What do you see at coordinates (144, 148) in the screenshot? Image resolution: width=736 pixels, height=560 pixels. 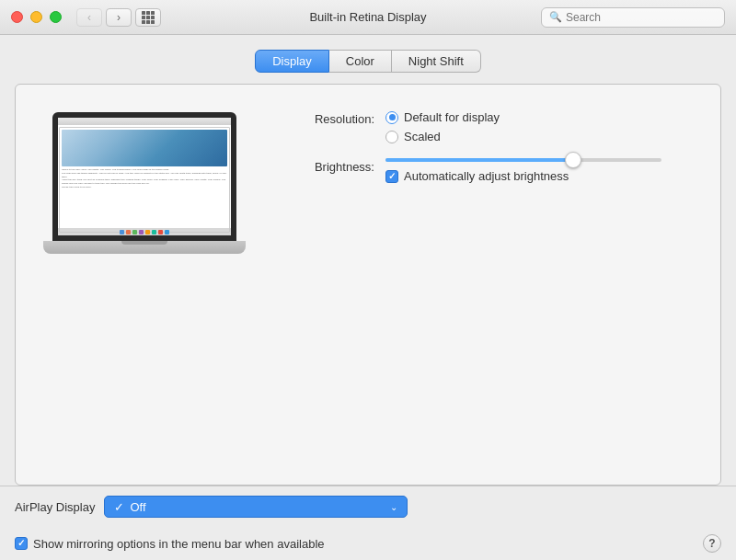 I see `screen-image` at bounding box center [144, 148].